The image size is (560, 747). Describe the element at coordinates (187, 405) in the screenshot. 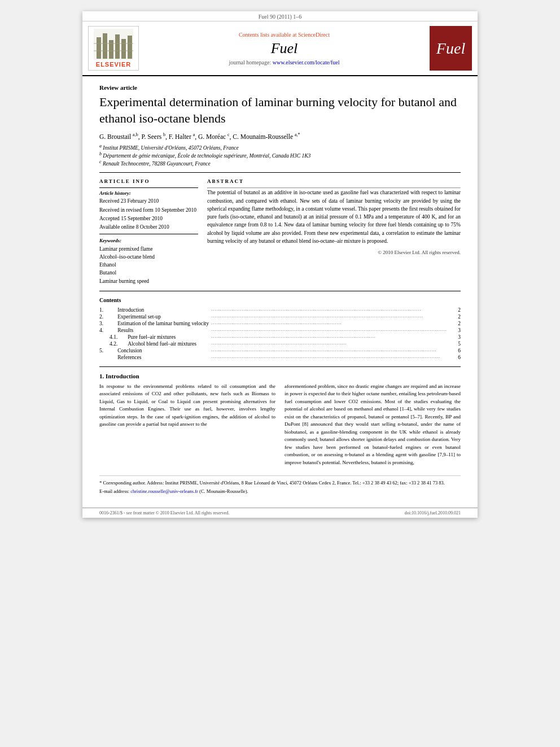

I see `intro-left-para: In response to the environmental problem…` at that location.